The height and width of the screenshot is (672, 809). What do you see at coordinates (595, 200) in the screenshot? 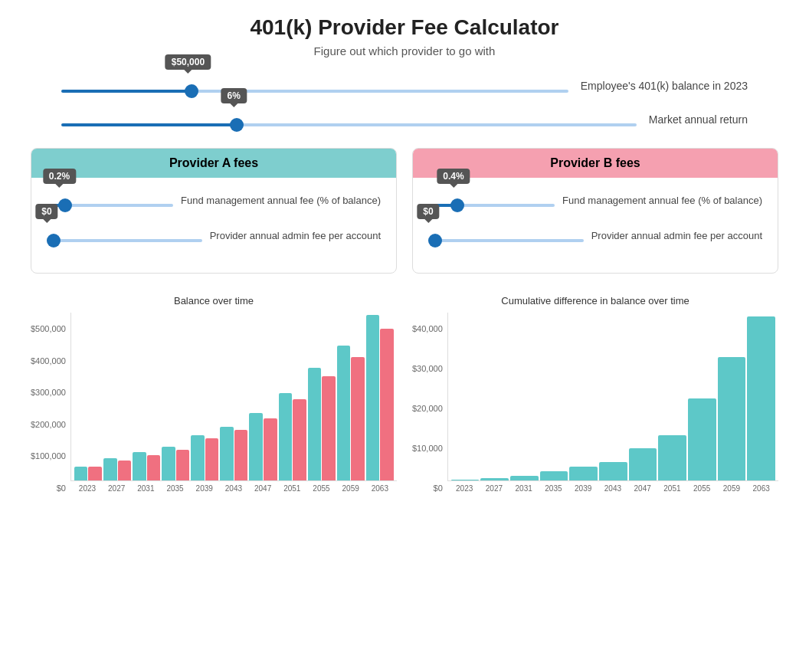
I see `provider-b-fund-fee-inner: 0.4% Fund management annual fee (% of ba…` at bounding box center [595, 200].